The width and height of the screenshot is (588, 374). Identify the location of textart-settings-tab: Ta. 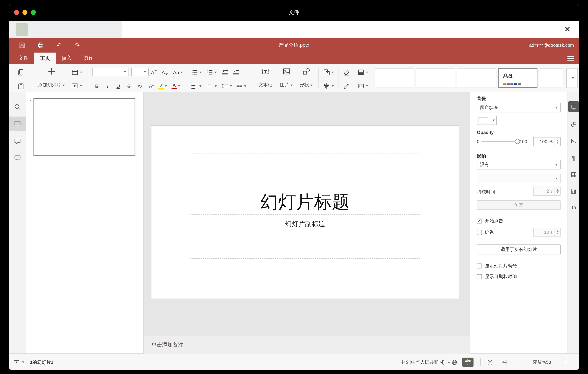
(573, 207).